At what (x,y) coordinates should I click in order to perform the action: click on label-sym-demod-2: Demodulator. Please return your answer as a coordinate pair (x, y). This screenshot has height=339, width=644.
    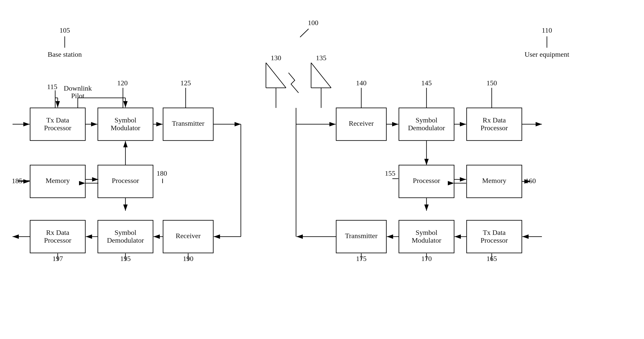
    Looking at the image, I should click on (125, 240).